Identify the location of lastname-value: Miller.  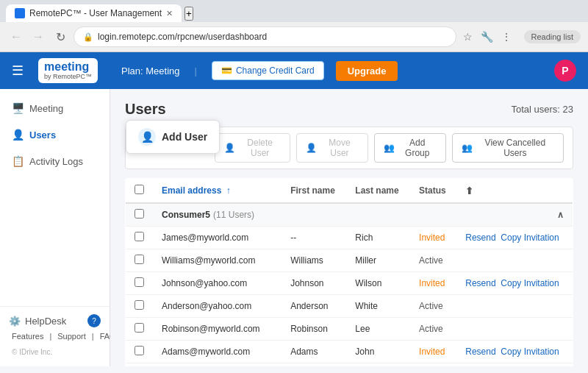
(366, 260).